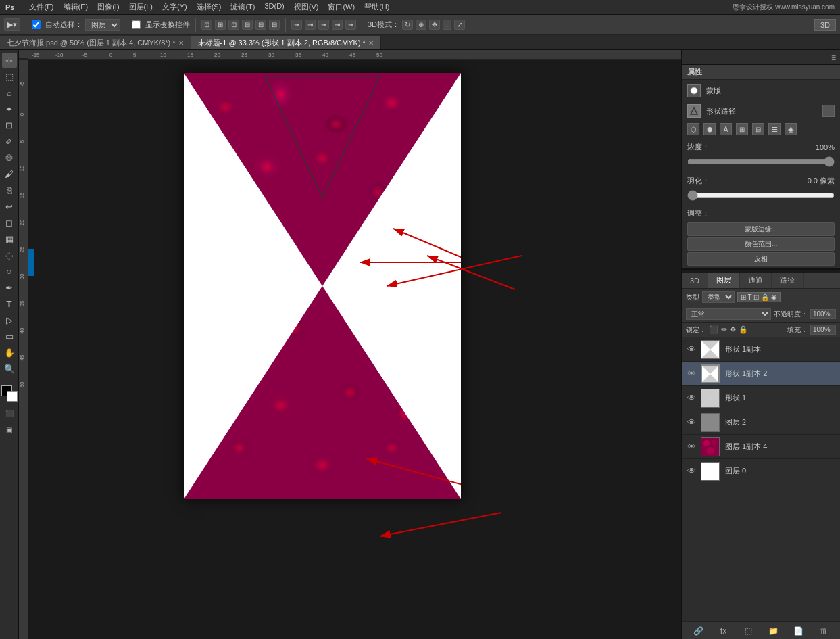  Describe the element at coordinates (9, 174) in the screenshot. I see `brush-tool: 🖌` at that location.